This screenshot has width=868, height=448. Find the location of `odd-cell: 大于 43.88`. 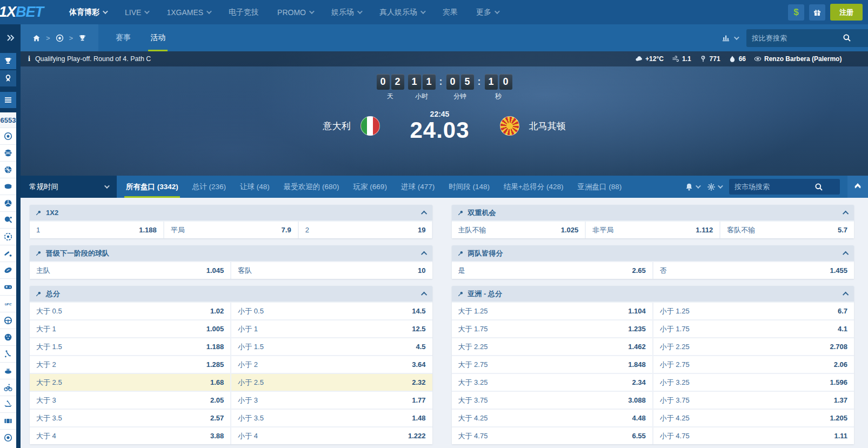

odd-cell: 大于 43.88 is located at coordinates (130, 436).